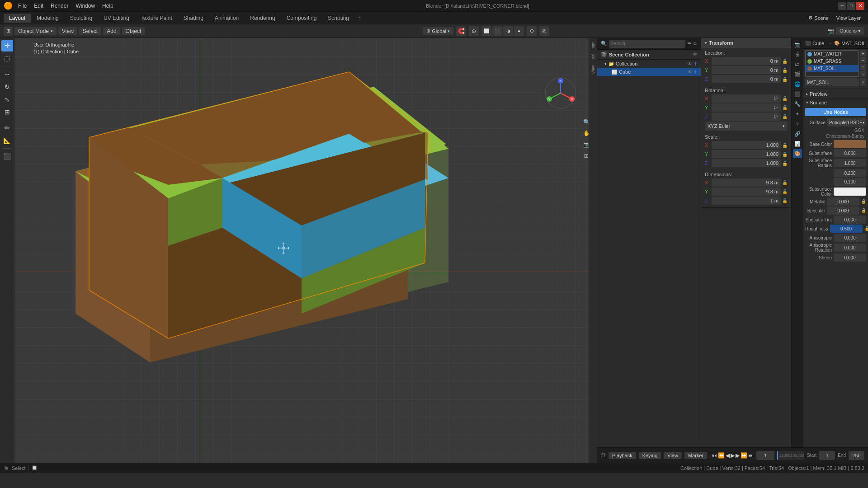 The width and height of the screenshot is (868, 488). What do you see at coordinates (359, 18) in the screenshot?
I see `add-workspace-button: +` at bounding box center [359, 18].